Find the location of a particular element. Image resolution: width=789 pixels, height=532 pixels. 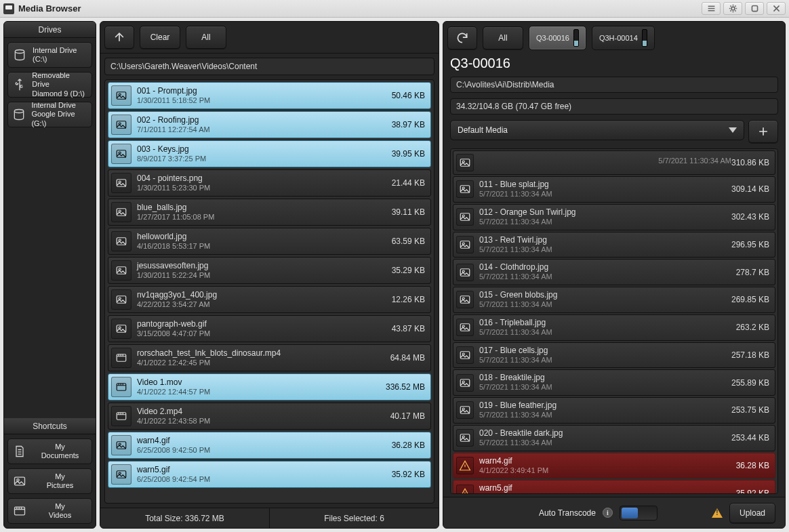

file-size: 269.85 KB is located at coordinates (750, 300).